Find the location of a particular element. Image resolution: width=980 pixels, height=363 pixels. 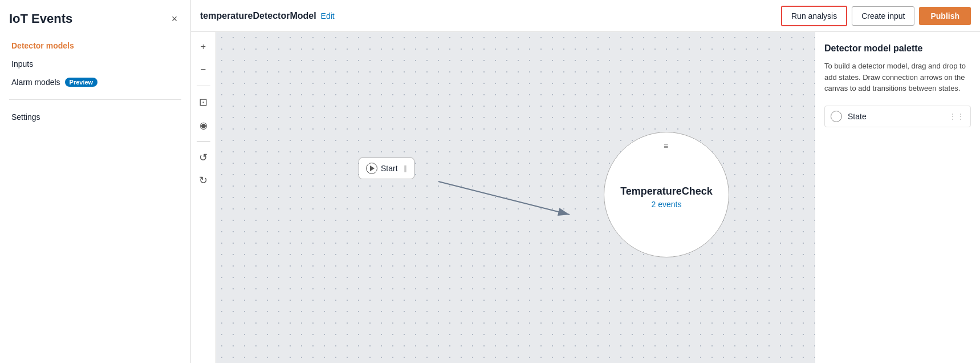

sidebar-nav: Detector models Inputs Alarm models Prev… is located at coordinates (95, 64).